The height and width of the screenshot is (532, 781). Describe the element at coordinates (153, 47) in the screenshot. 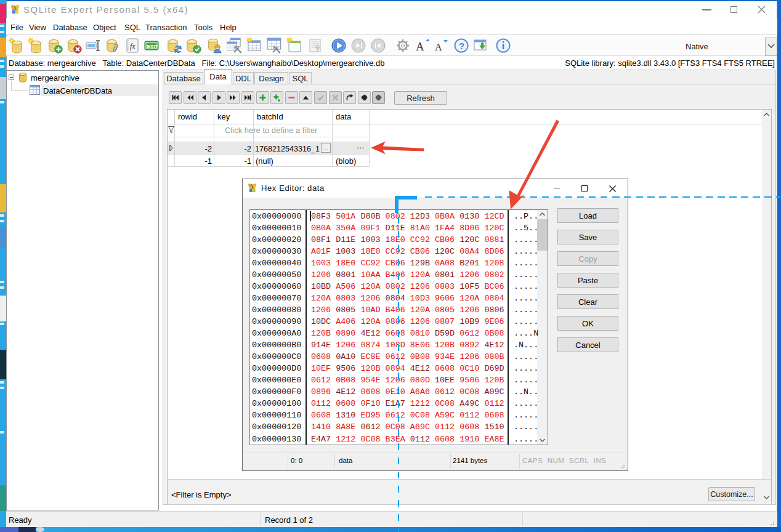

I see `svg-text: EXIT` at that location.